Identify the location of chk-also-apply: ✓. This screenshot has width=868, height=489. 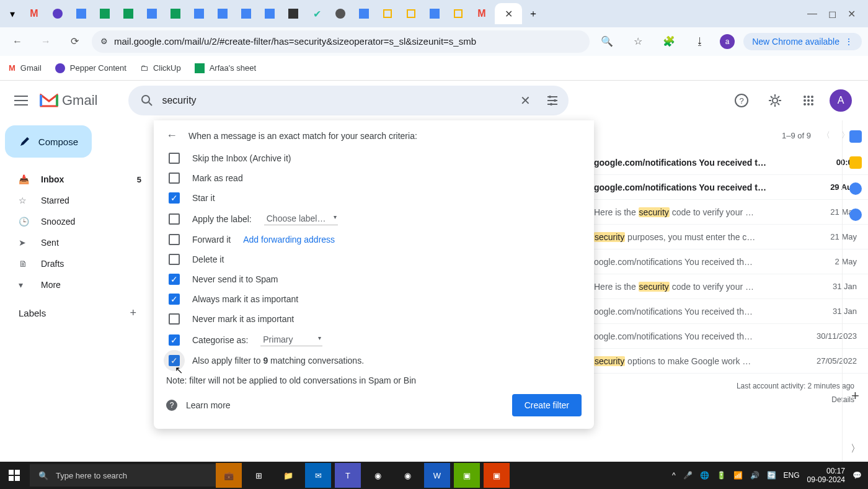
(174, 361).